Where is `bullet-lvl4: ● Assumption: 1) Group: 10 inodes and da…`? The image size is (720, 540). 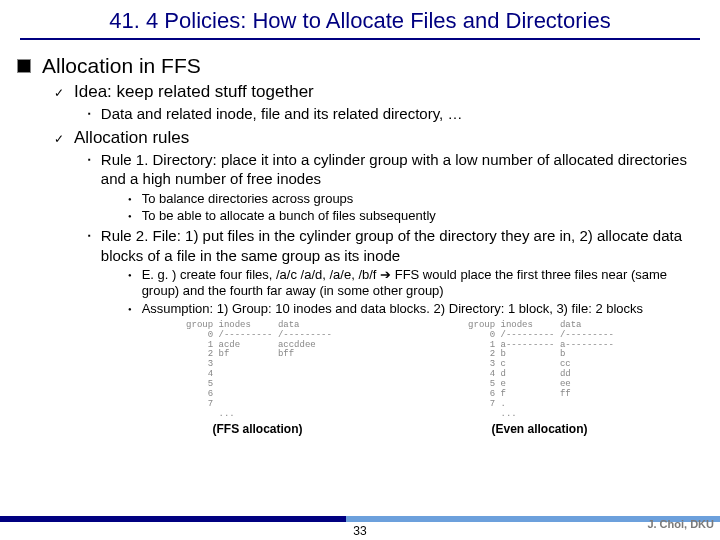 bullet-lvl4: ● Assumption: 1) Group: 10 inodes and da… is located at coordinates (415, 309).